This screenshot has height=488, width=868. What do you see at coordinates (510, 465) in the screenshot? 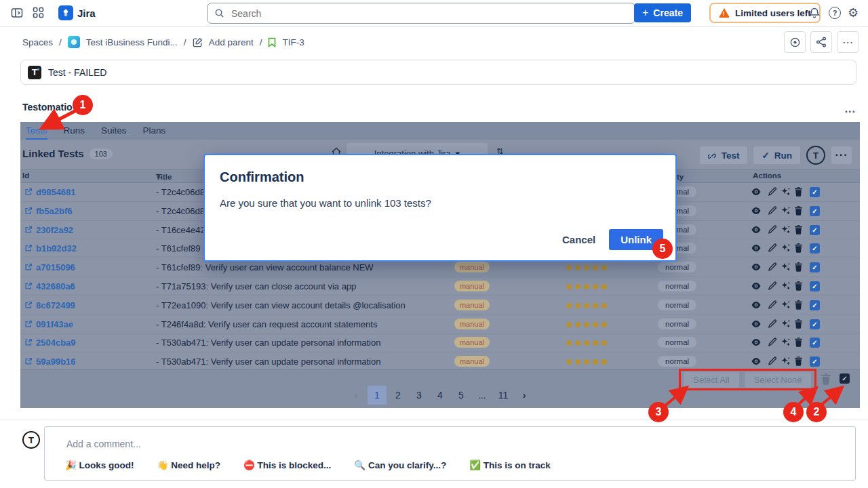
I see `quick-reply-chip: ✅ This is on track` at bounding box center [510, 465].